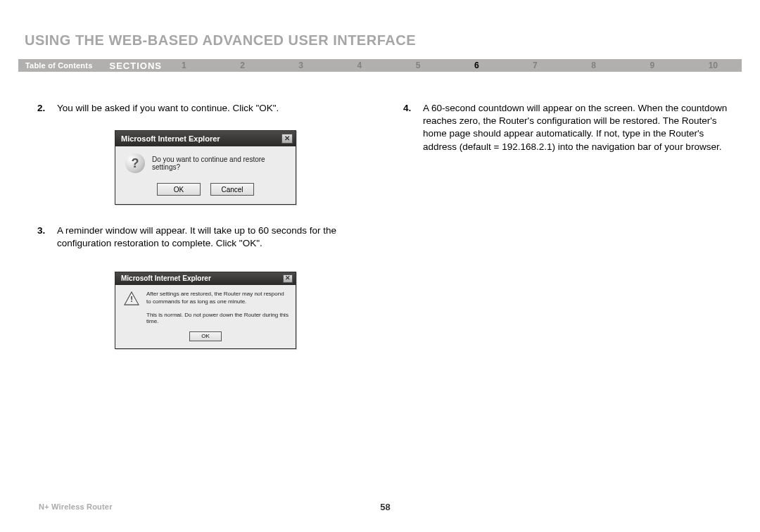  Describe the element at coordinates (380, 65) in the screenshot. I see `section-navbar: Table of Contents SECTIONS 12345678910` at that location.